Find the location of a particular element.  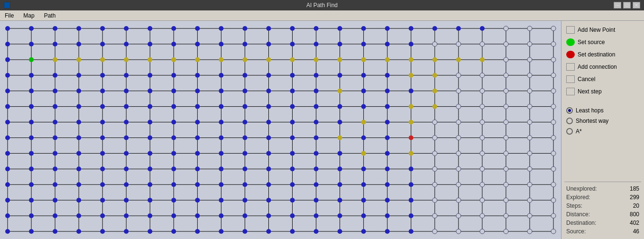

add-new-point-label: Add New Point is located at coordinates (597, 30).